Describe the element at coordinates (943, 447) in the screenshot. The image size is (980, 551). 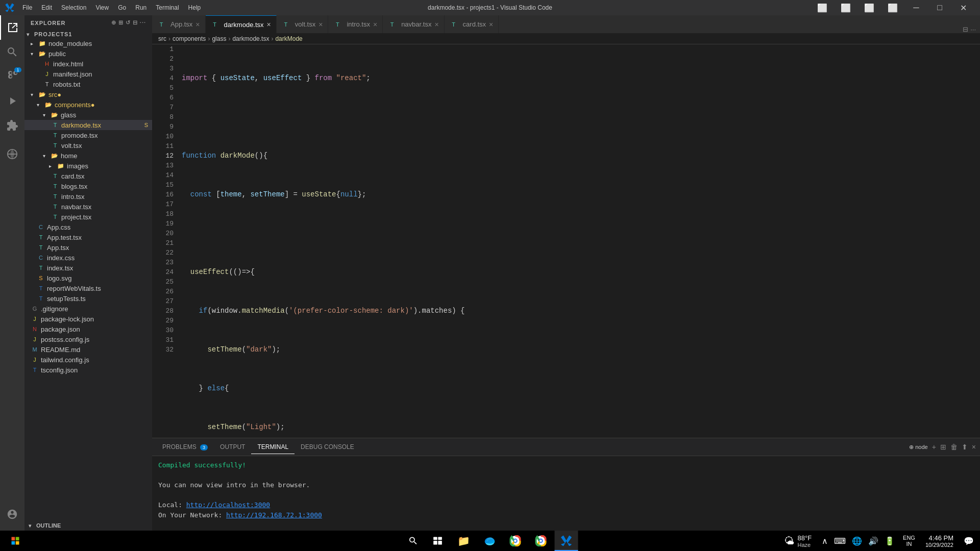
I see `split-terminal-icon: ⊞` at that location.